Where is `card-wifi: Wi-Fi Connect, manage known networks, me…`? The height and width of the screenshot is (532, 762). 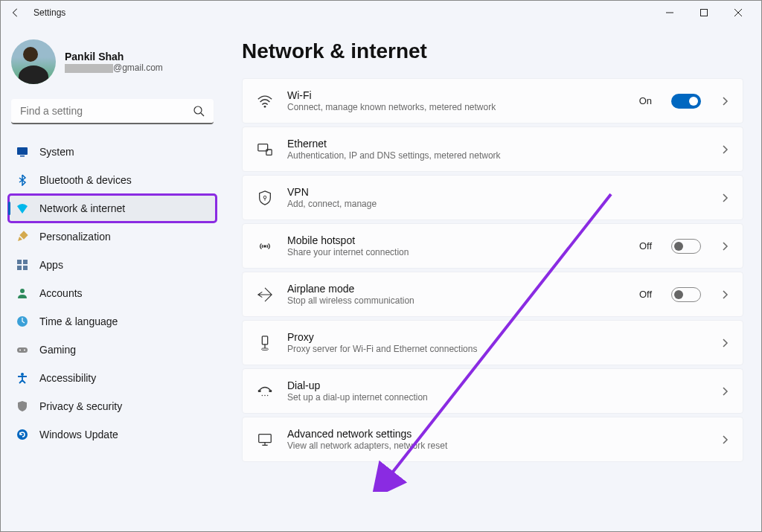 card-wifi: Wi-Fi Connect, manage known networks, me… is located at coordinates (493, 101).